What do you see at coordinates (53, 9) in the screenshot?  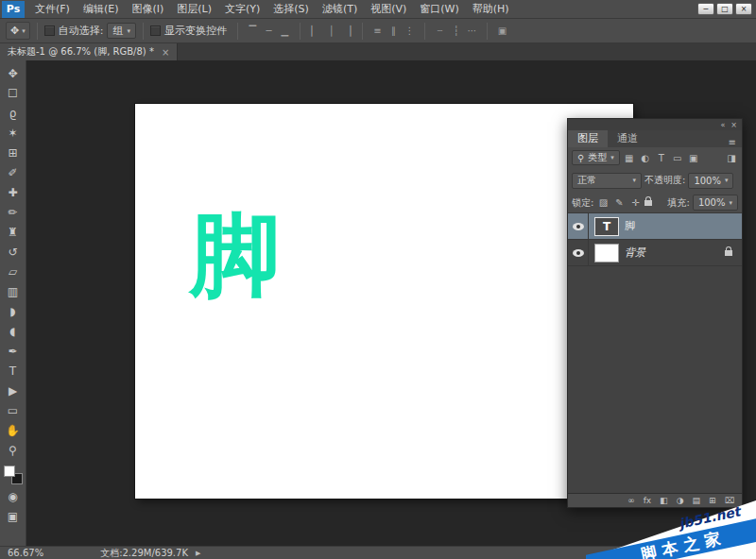 I see `menu-item-file: 文件(F)` at bounding box center [53, 9].